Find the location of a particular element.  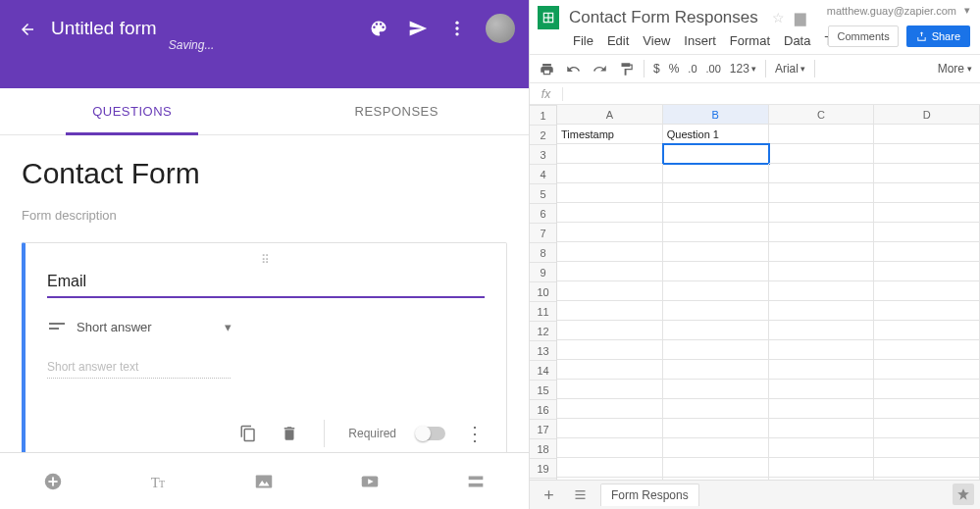

share-button: Share is located at coordinates (938, 36).